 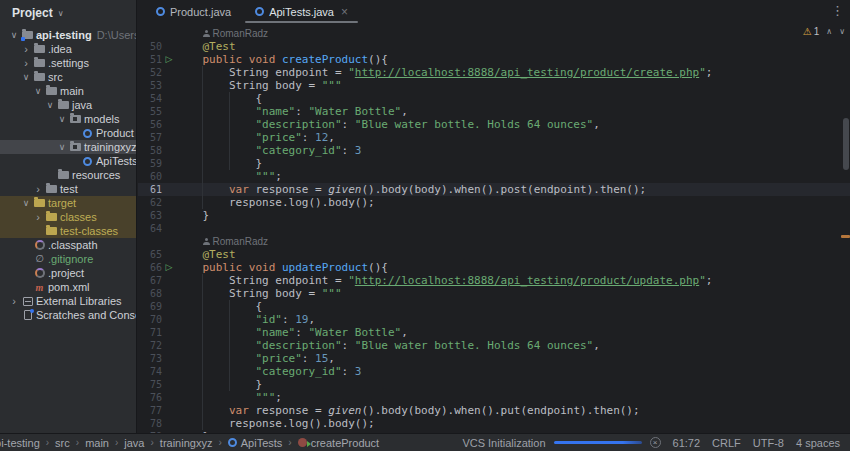 What do you see at coordinates (68, 245) in the screenshot?
I see `tree-item-classpath: .classpath` at bounding box center [68, 245].